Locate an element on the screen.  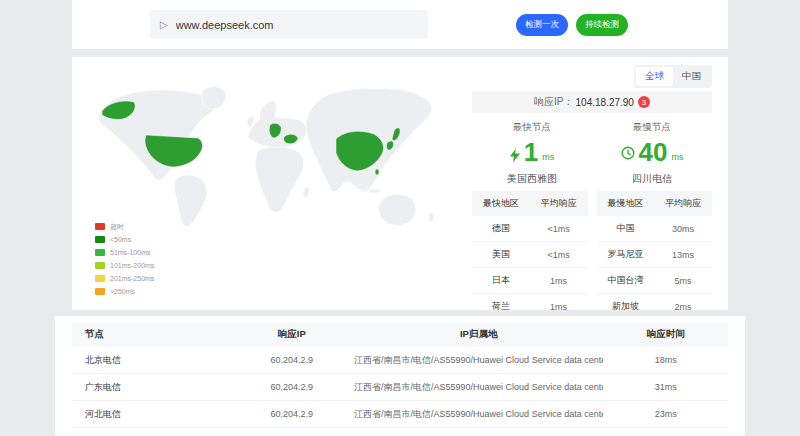
column-header-response-time: 响应时间 is located at coordinates (666, 334).